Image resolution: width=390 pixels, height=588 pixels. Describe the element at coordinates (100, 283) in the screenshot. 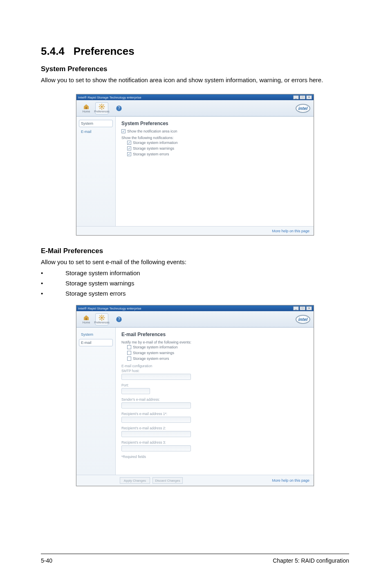

I see `bullet-2: Storage system warnings` at that location.